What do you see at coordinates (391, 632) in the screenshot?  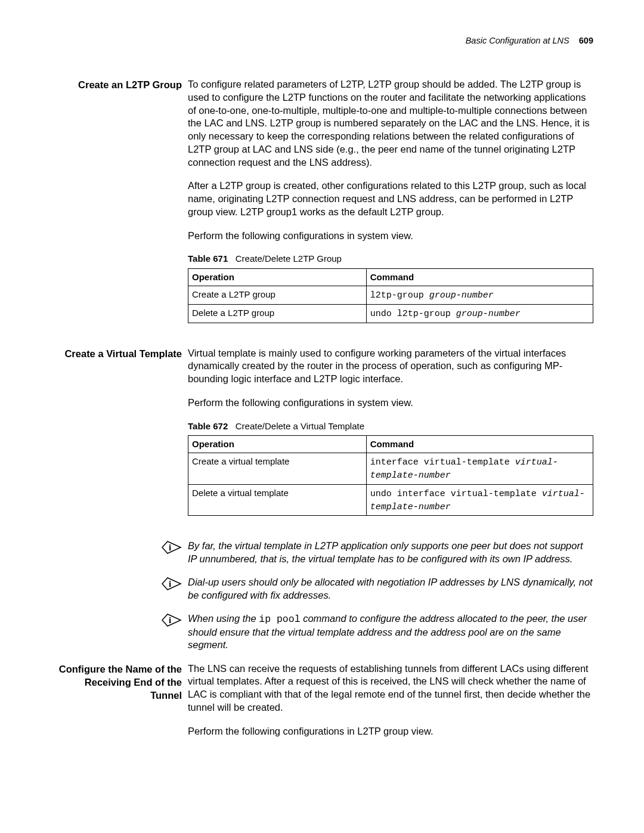 I see `note-text: When using the ip pool command to config…` at bounding box center [391, 632].